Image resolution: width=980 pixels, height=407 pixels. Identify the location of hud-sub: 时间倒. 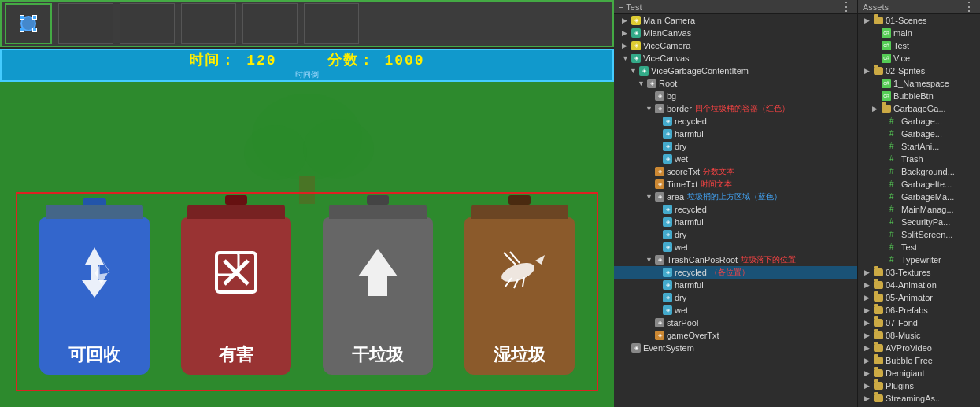
(307, 75).